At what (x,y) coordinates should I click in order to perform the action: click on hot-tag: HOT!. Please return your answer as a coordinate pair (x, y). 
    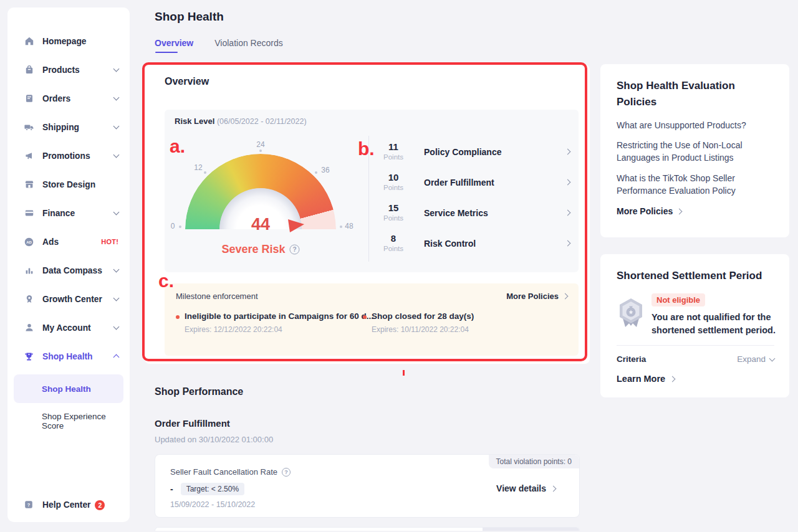
    Looking at the image, I should click on (110, 242).